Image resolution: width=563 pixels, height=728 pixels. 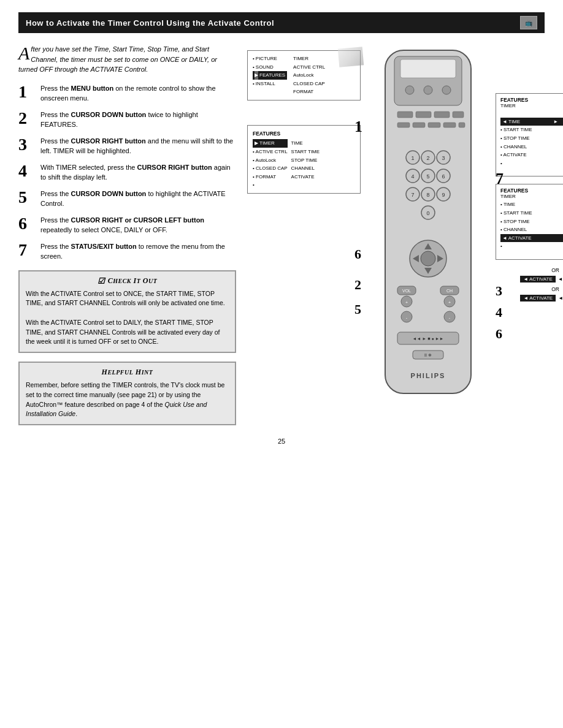 What do you see at coordinates (532, 122) in the screenshot?
I see `rmenu1-time-selected: ◄ TIME►_ _._` at bounding box center [532, 122].